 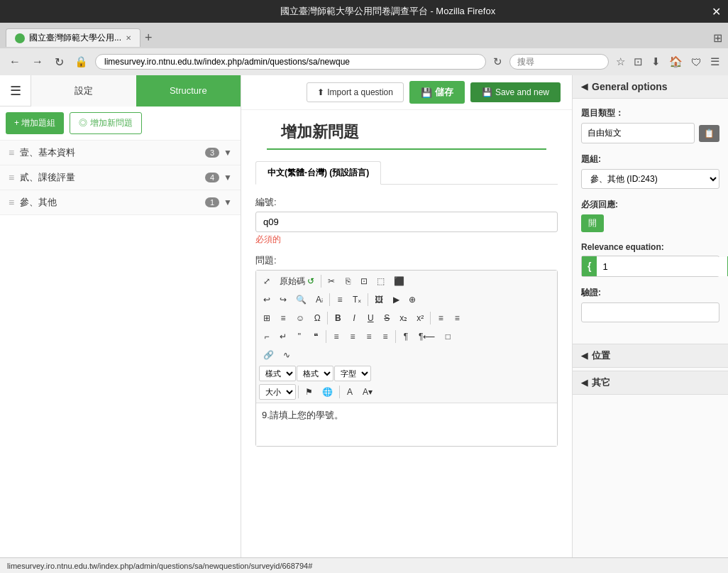 I want to click on group-badge-3: 1, so click(x=212, y=202).